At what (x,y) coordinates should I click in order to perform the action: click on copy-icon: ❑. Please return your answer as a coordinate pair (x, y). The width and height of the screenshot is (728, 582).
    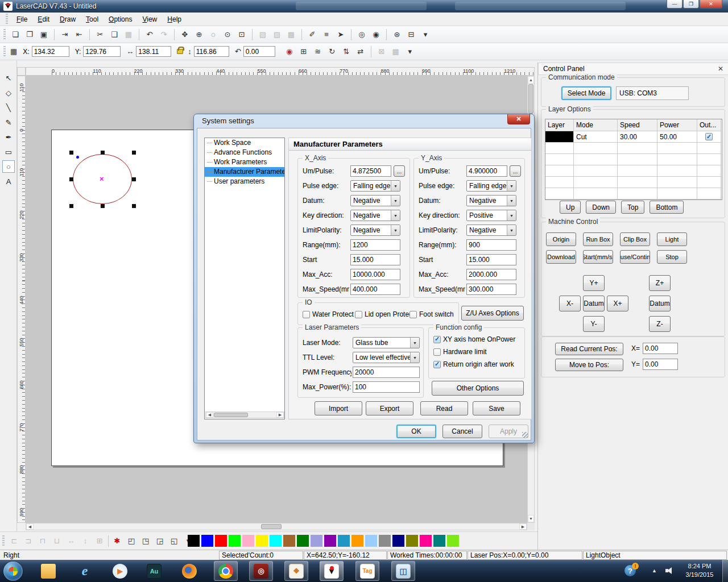
    Looking at the image, I should click on (114, 35).